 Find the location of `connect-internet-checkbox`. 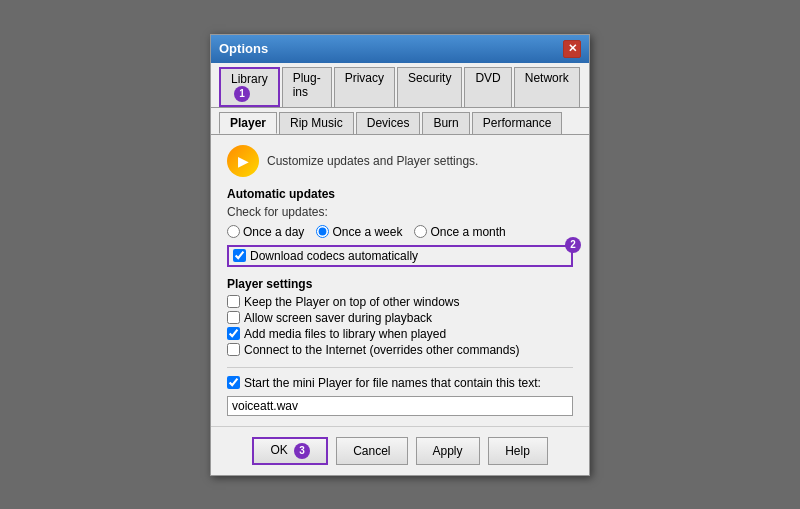

connect-internet-checkbox is located at coordinates (234, 350).